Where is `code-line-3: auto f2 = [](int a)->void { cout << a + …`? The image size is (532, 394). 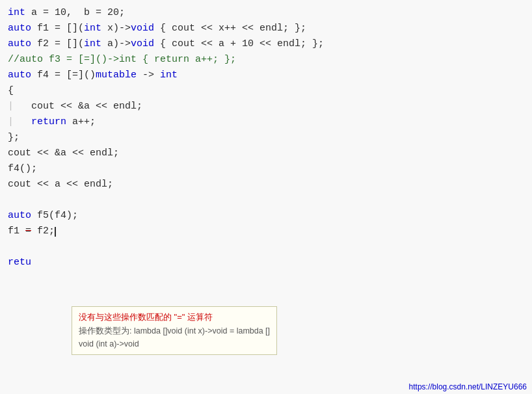 code-line-3: auto f2 = [](int a)->void { cout << a + … is located at coordinates (266, 44).